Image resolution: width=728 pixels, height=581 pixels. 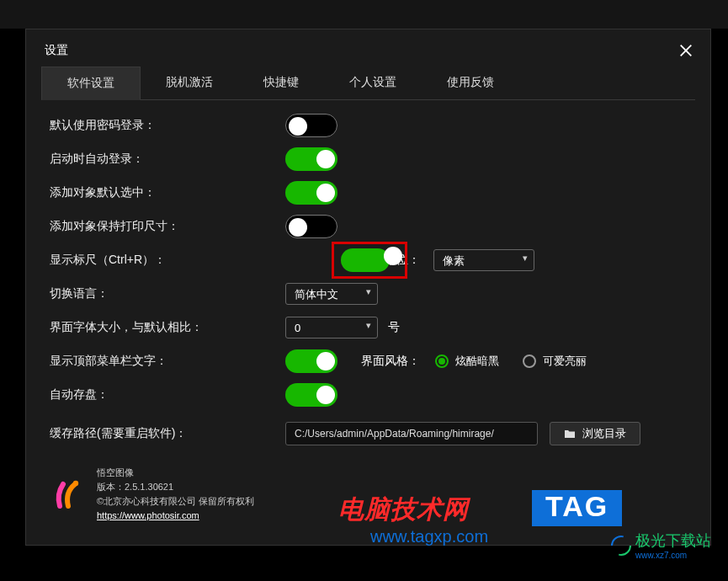 I want to click on toggle-show-top-menu-text, so click(x=311, y=361).